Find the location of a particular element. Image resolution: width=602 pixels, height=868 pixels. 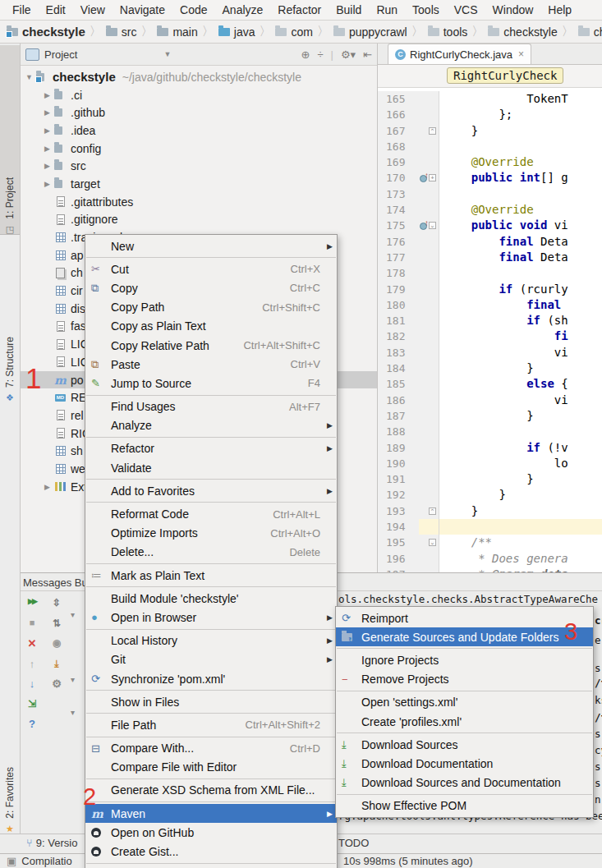

maven-item-download-sources-and-documentation: ⤓Download Sources and Documentation is located at coordinates (465, 783).